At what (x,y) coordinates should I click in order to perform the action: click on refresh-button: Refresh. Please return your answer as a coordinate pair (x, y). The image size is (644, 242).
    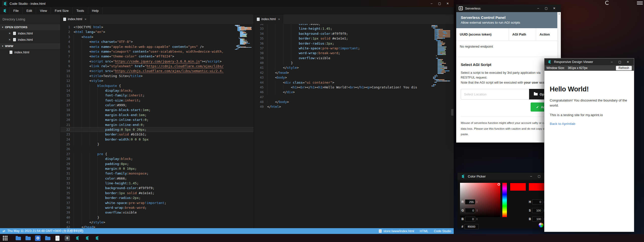
    Looking at the image, I should click on (624, 68).